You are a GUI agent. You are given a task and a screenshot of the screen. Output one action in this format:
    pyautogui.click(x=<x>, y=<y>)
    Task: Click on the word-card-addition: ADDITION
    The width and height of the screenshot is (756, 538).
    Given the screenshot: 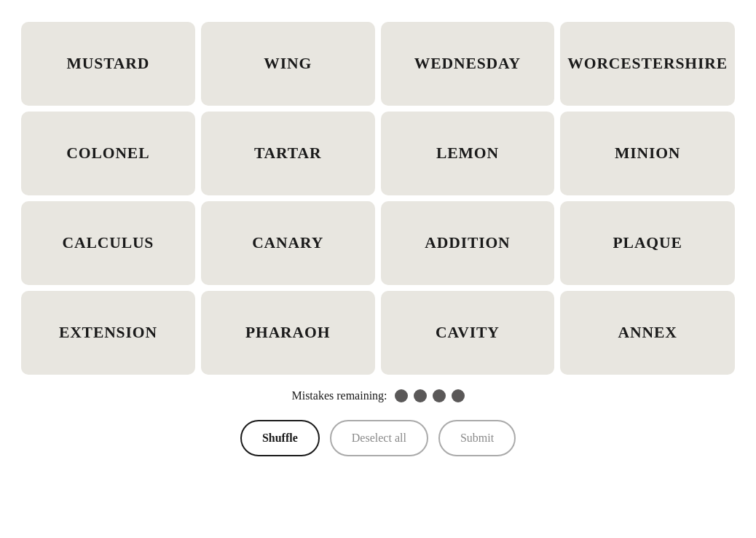 What is the action you would take?
    pyautogui.click(x=468, y=243)
    